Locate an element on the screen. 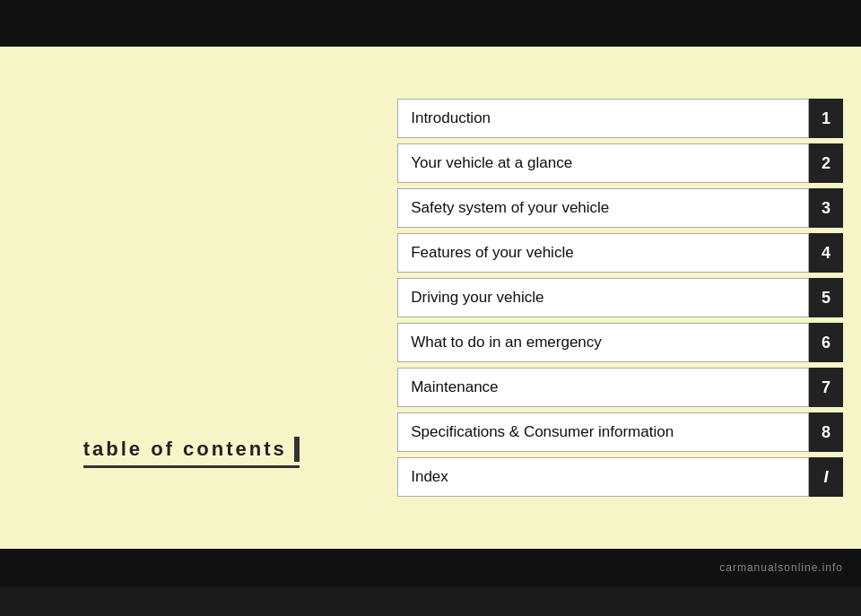 This screenshot has width=861, height=616. watermark: carmanualsonline.info is located at coordinates (781, 568).